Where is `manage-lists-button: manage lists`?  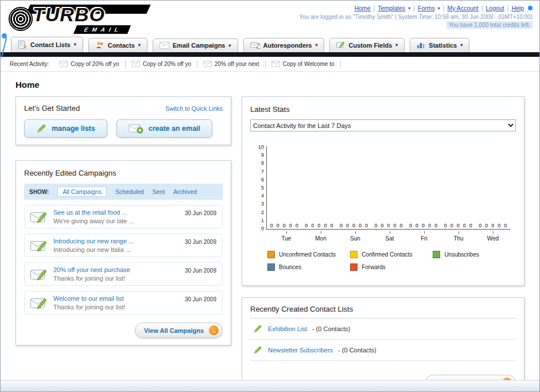 manage-lists-button: manage lists is located at coordinates (65, 129).